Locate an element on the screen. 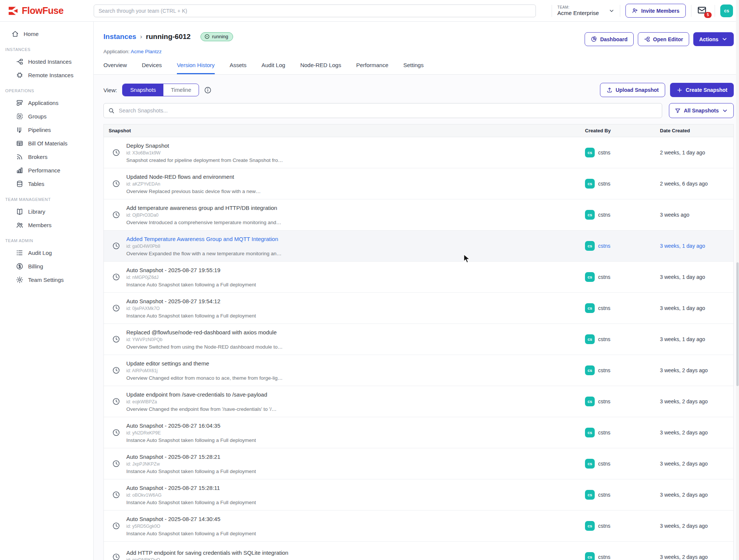  tab-audit-log: Audit Log is located at coordinates (274, 68).